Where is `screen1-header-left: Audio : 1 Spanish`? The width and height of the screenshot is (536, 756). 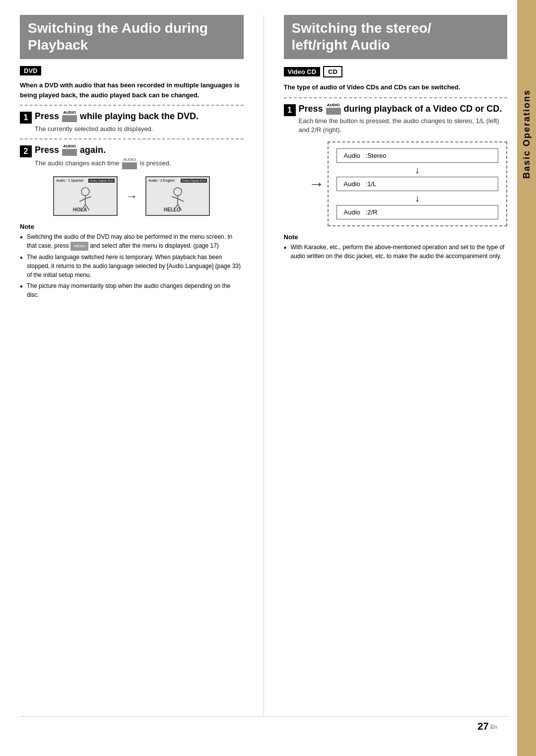 screen1-header-left: Audio : 1 Spanish is located at coordinates (69, 181).